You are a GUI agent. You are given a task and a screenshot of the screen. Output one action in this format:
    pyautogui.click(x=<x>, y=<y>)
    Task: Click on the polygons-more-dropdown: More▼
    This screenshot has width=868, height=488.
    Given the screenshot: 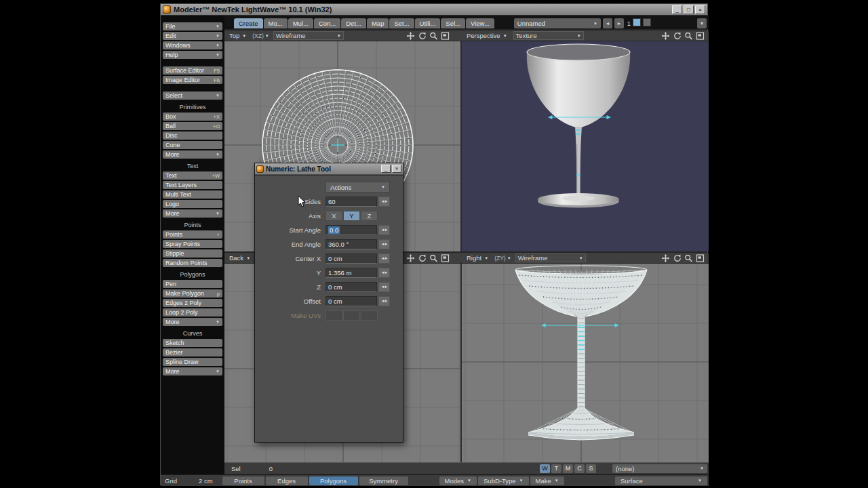 What is the action you would take?
    pyautogui.click(x=193, y=322)
    